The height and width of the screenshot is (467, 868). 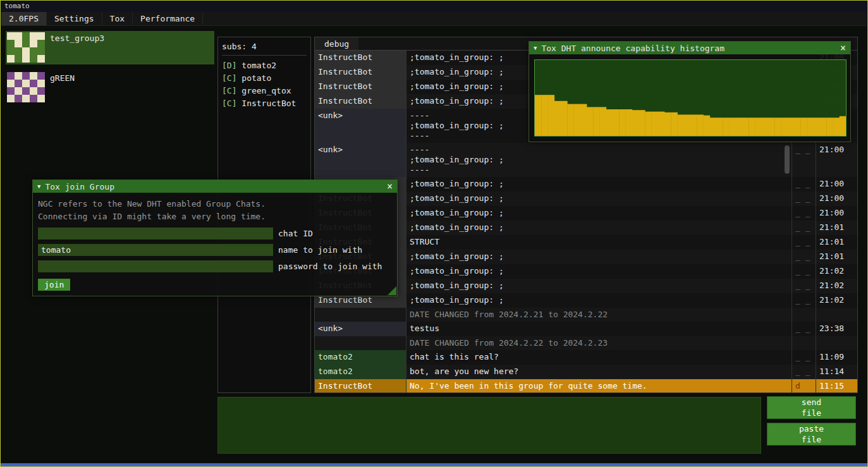 What do you see at coordinates (215, 204) in the screenshot?
I see `join-hint-line1: NGC refers to the New DHT enabled Group …` at bounding box center [215, 204].